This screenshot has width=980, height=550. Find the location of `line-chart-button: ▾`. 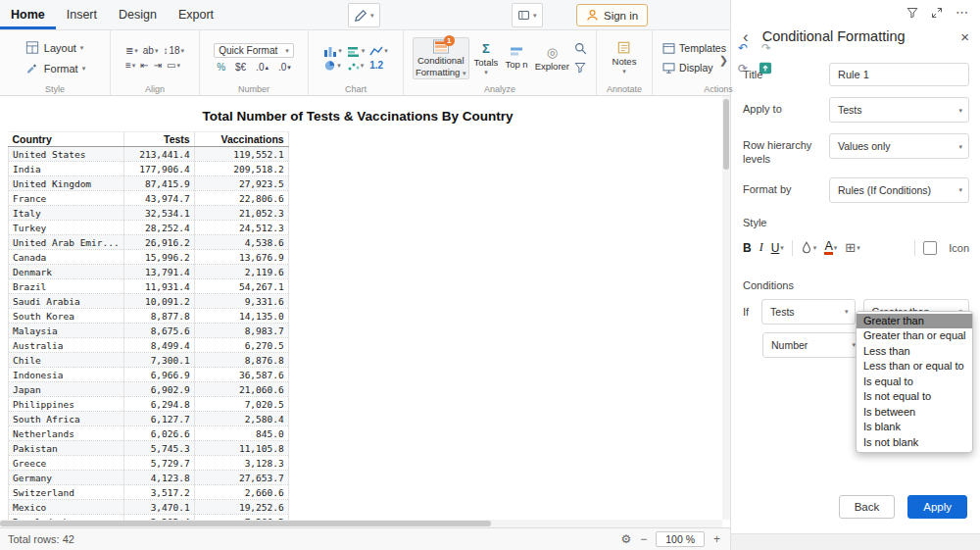

line-chart-button: ▾ is located at coordinates (378, 51).